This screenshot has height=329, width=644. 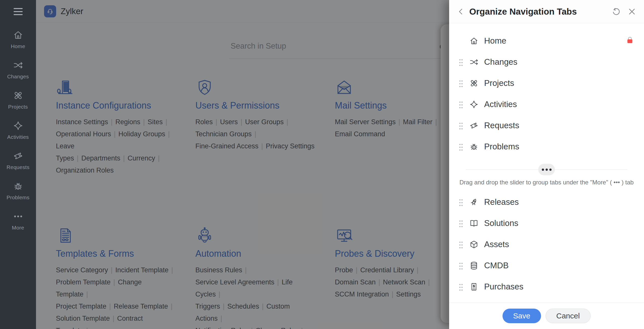 What do you see at coordinates (547, 170) in the screenshot?
I see `more-slider-handle` at bounding box center [547, 170].